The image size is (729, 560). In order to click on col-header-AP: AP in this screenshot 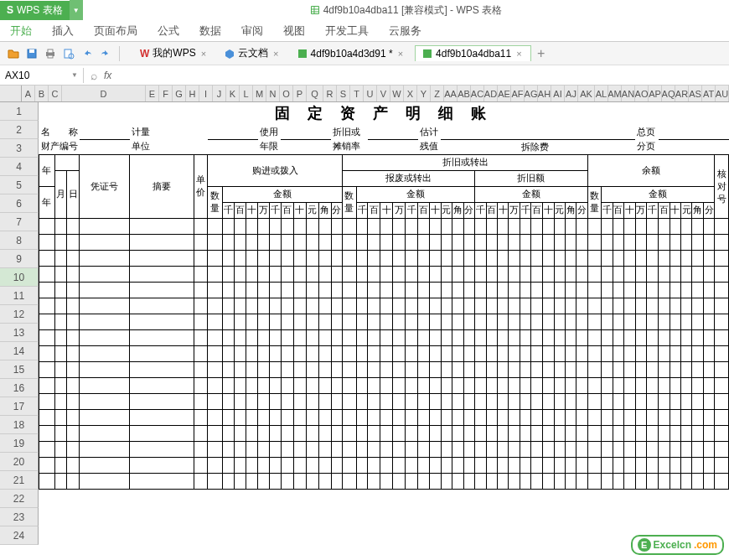, I will do `click(655, 94)`.